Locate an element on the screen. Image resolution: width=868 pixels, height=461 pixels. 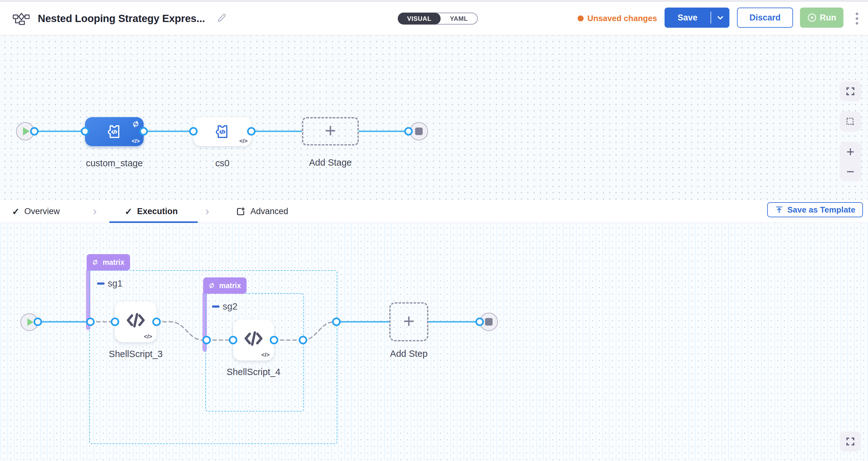
advanced-settings-icon is located at coordinates (241, 212).